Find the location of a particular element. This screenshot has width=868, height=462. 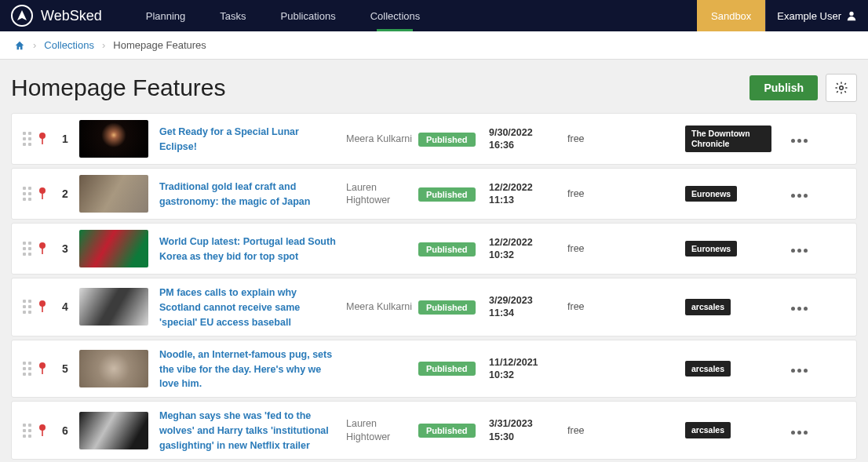

top-nav: WebSked PlanningTasksPublicationsCollect… is located at coordinates (434, 16).